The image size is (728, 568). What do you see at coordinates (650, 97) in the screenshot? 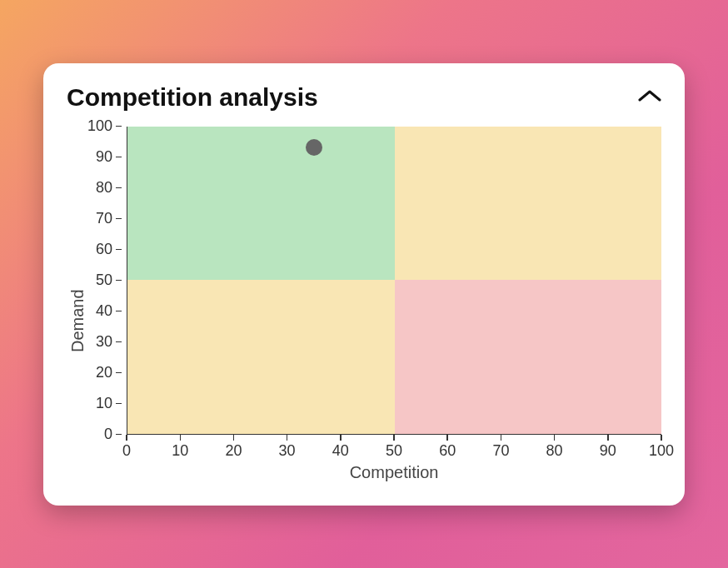
I see `collapse-toggle` at bounding box center [650, 97].